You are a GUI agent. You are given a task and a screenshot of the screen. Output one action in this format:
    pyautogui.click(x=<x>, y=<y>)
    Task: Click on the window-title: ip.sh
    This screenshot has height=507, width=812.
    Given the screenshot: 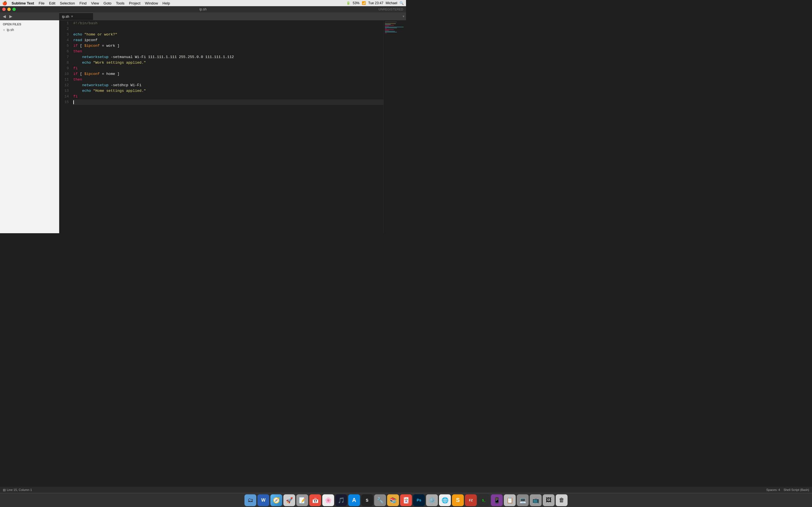 What is the action you would take?
    pyautogui.click(x=203, y=9)
    